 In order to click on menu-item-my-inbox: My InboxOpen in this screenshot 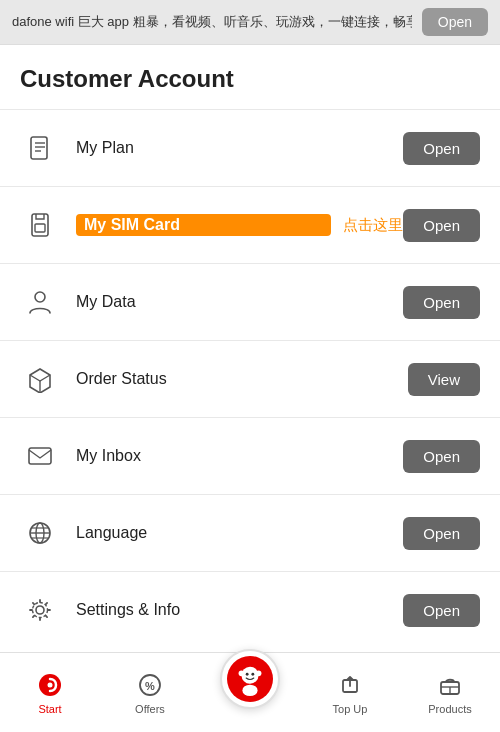, I will do `click(250, 456)`.